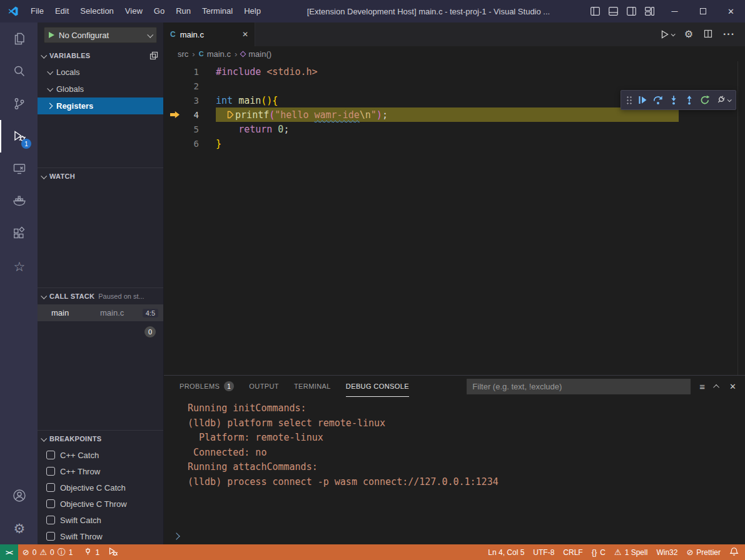 This screenshot has height=560, width=745. I want to click on settings-gear-icon: ⚙, so click(689, 34).